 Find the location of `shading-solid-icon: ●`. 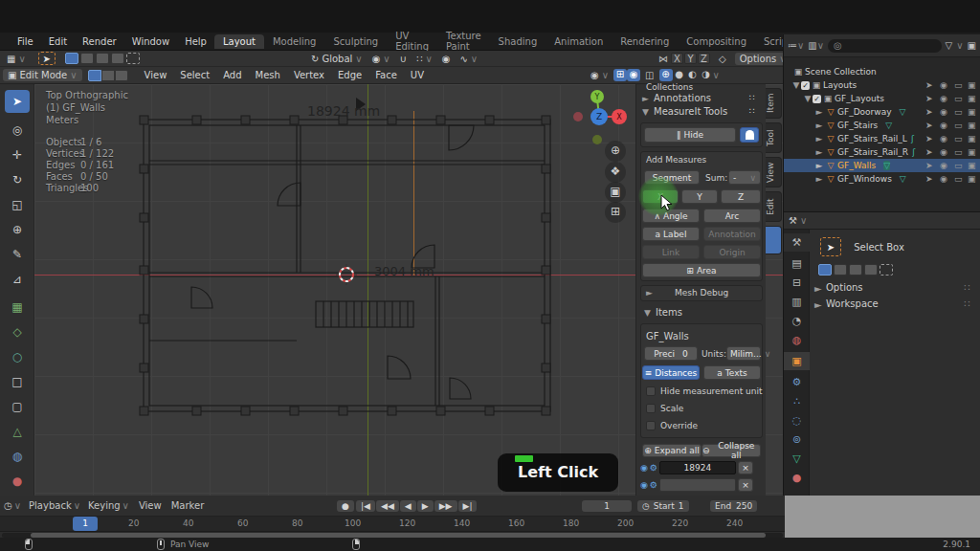

shading-solid-icon: ● is located at coordinates (679, 75).